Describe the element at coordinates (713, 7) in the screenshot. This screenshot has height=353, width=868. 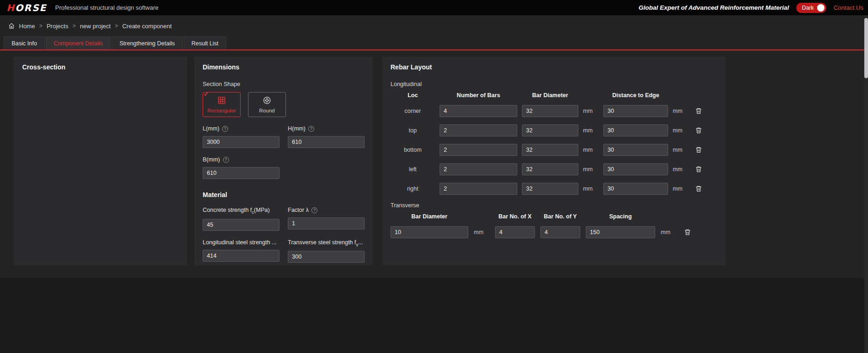
I see `brand-slogan: Global Expert of Advanced Reinforcement …` at that location.